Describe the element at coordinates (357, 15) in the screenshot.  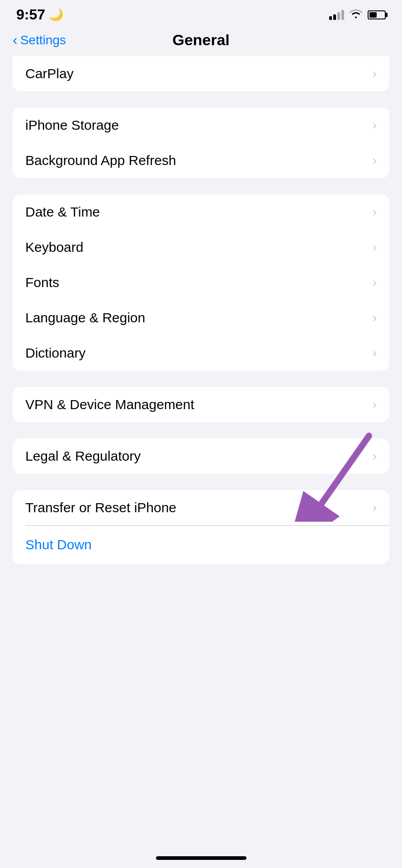
I see `status-icons` at that location.